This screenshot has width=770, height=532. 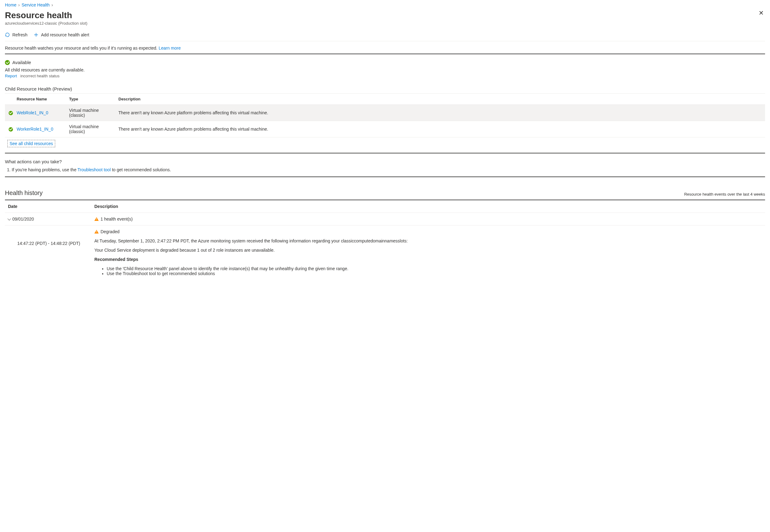 I want to click on step2-prefix: Use the, so click(x=115, y=273).